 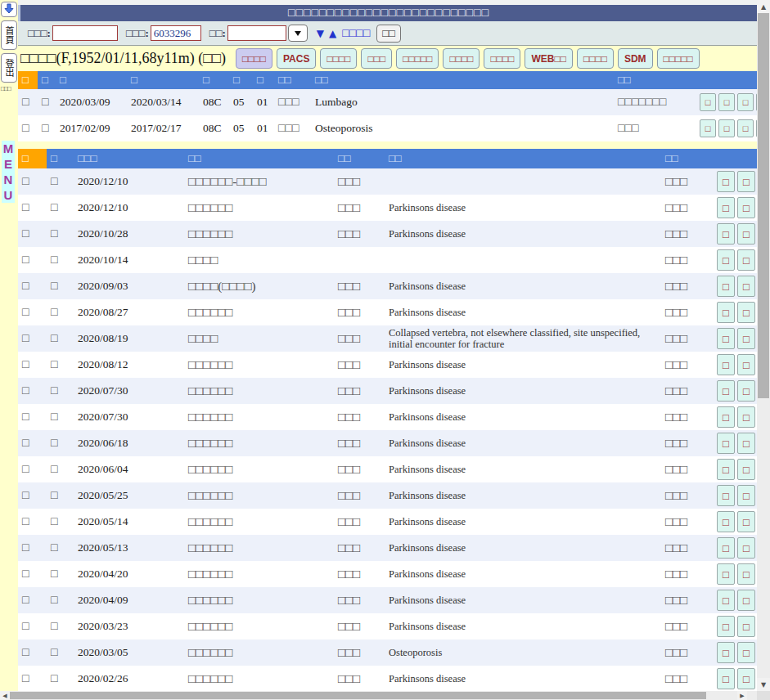 What do you see at coordinates (635, 59) in the screenshot?
I see `patient-action-button-10: SDM` at bounding box center [635, 59].